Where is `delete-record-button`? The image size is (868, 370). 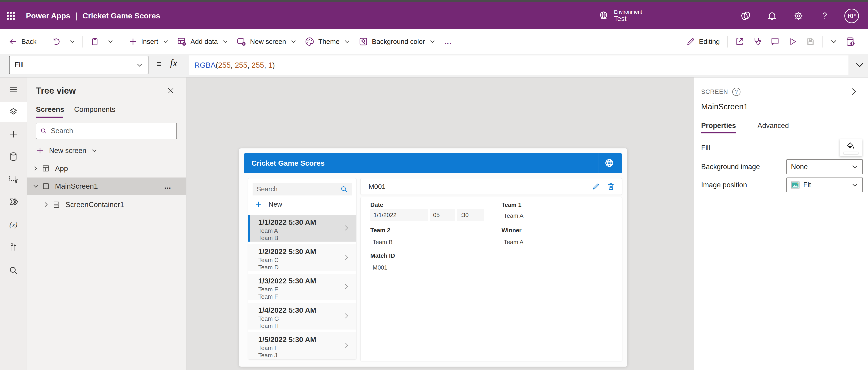 delete-record-button is located at coordinates (611, 187).